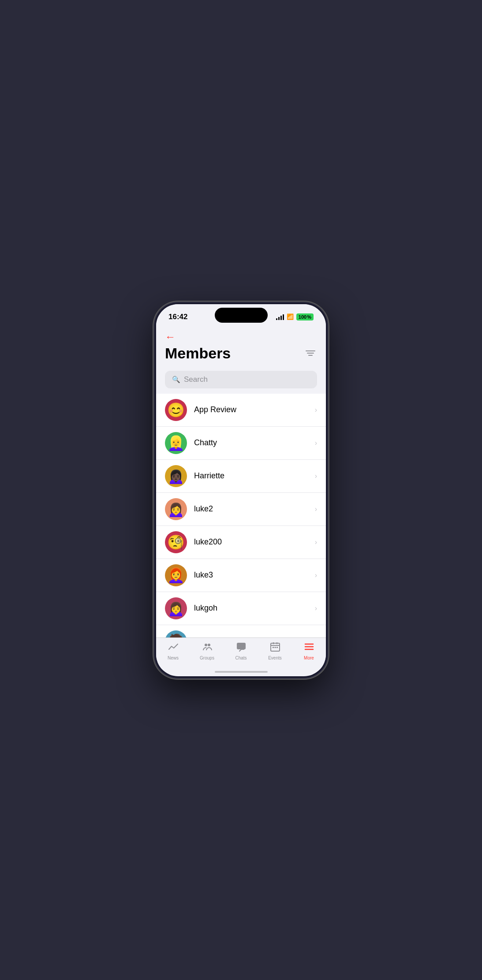 The height and width of the screenshot is (980, 482). What do you see at coordinates (241, 443) in the screenshot?
I see `list-item: 👱‍♀️ Chatty ›` at bounding box center [241, 443].